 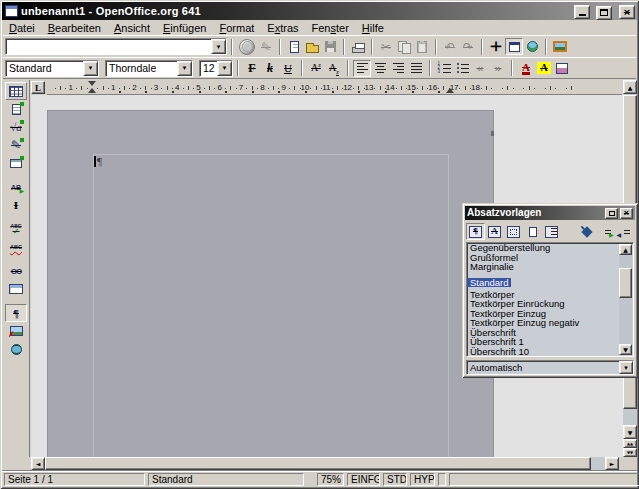 What do you see at coordinates (416, 68) in the screenshot?
I see `justify-button` at bounding box center [416, 68].